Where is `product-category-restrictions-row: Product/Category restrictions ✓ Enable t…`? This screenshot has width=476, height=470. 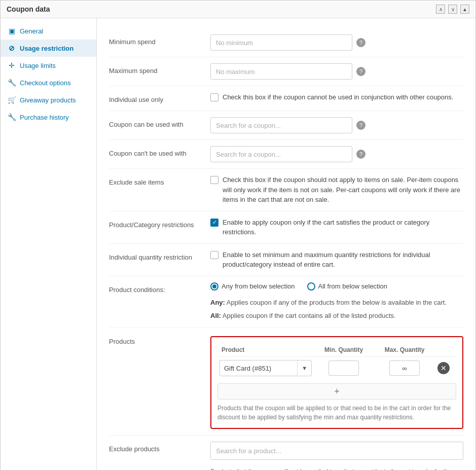 product-category-restrictions-row: Product/Category restrictions ✓ Enable t… is located at coordinates (286, 228).